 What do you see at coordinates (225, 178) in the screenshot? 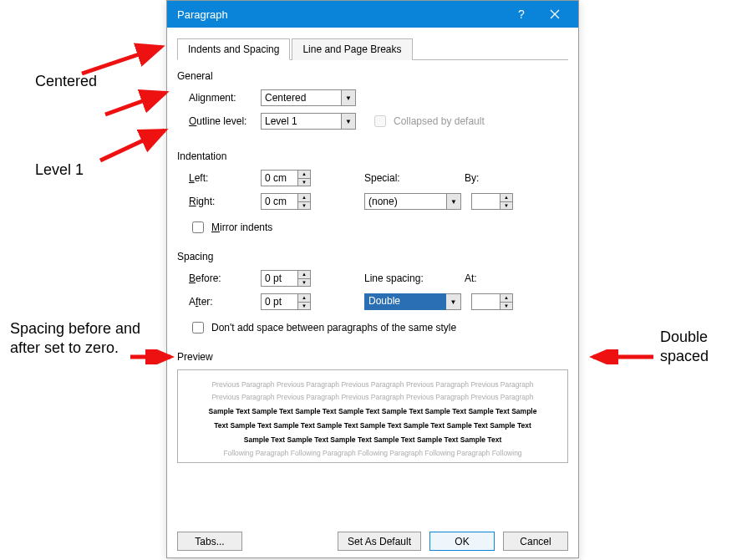
I see `left-label: Left:` at bounding box center [225, 178].